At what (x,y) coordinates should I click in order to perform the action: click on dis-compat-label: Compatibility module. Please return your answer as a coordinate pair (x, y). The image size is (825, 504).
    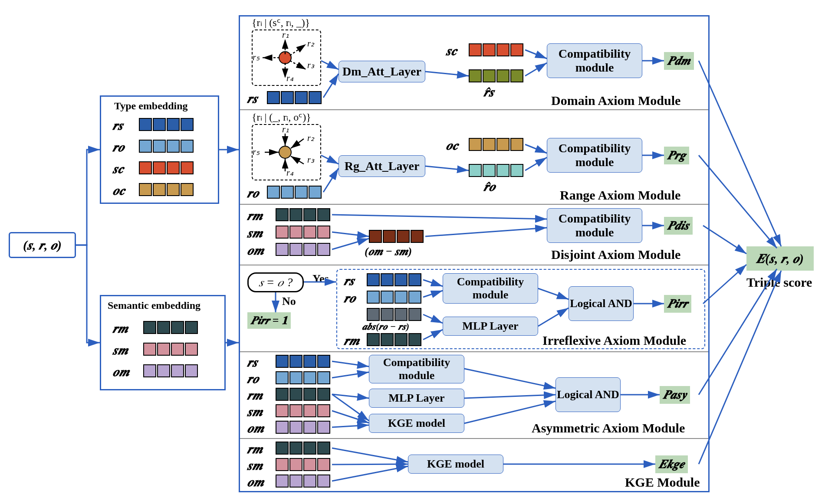
    Looking at the image, I should click on (595, 226).